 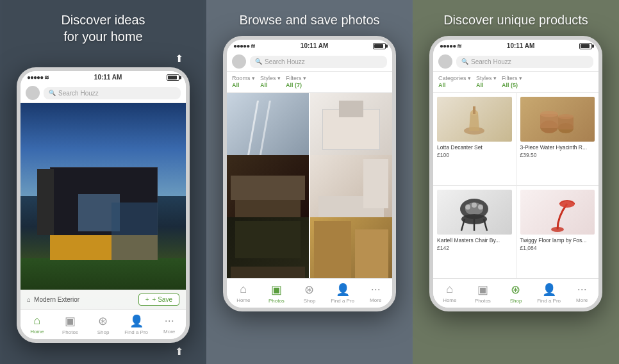 I want to click on pro-nav-label-2: Find a Pro, so click(x=342, y=301).